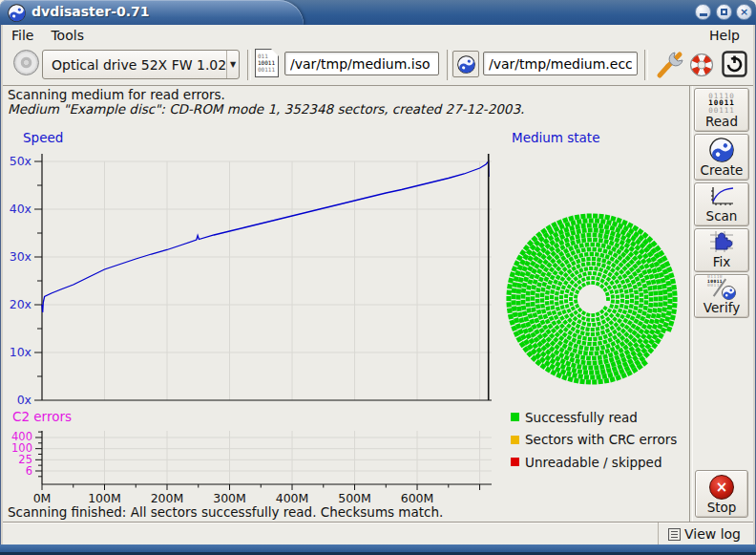 This screenshot has height=555, width=756. I want to click on svg-text: 300M, so click(229, 499).